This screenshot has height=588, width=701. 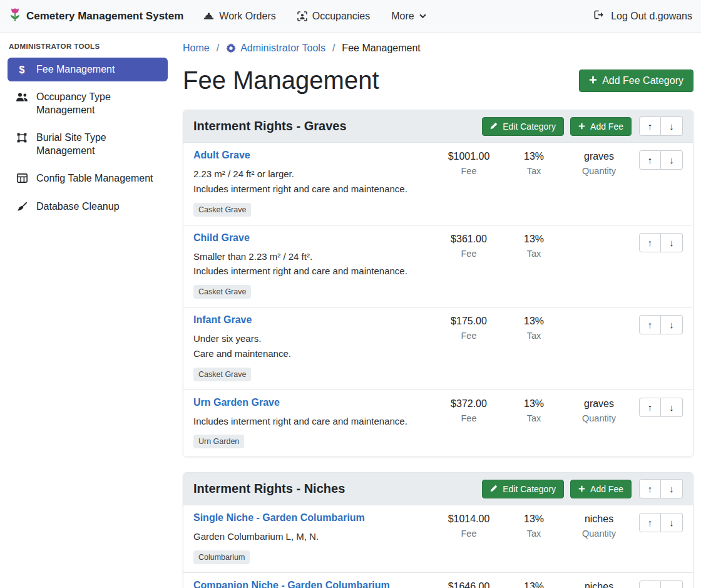 I want to click on fee-amount-cell: $372.00 Fee, so click(x=469, y=410).